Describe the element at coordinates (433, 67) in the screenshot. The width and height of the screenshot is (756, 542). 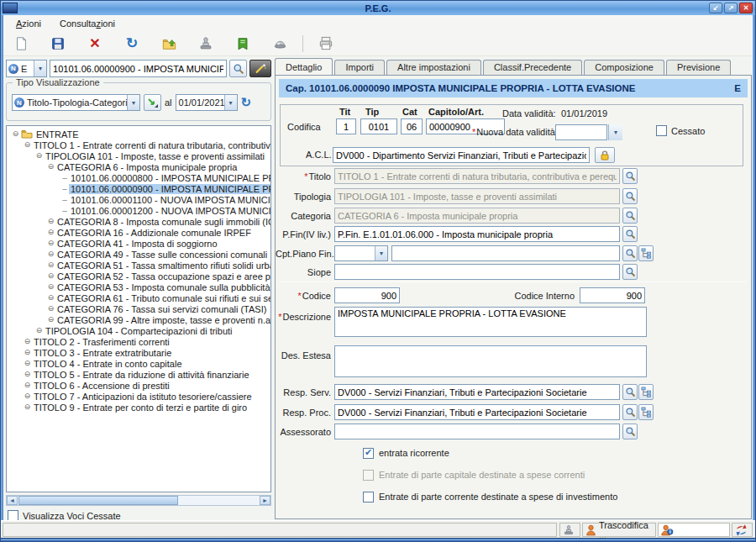
I see `tab-altre-impostazioni: Altre impostazioni` at that location.